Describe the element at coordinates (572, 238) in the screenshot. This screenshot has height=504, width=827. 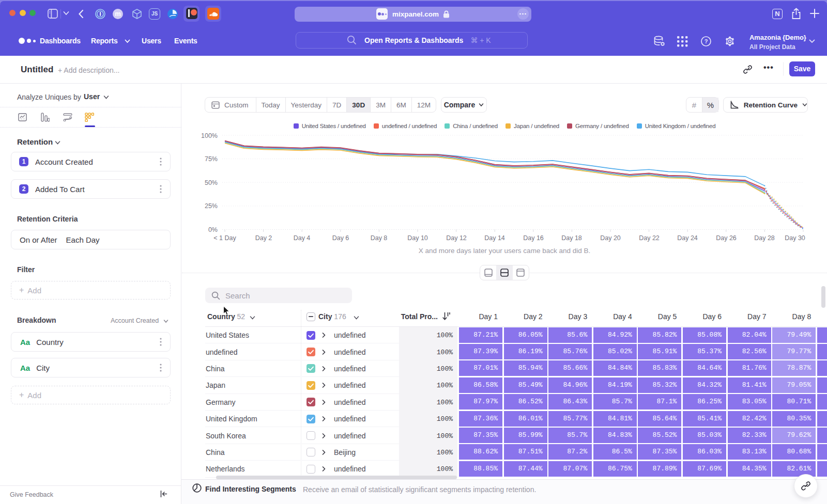
I see `svg-text: Day 18` at that location.